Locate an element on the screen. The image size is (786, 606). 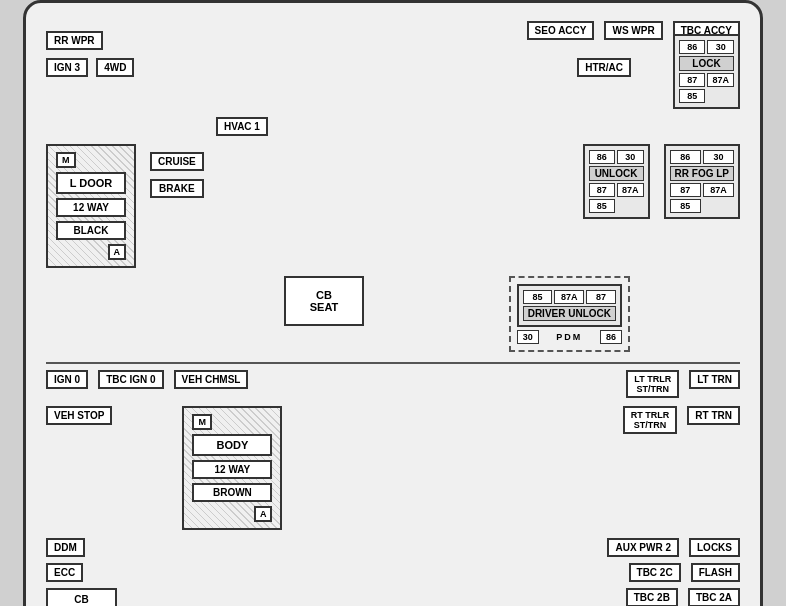
m-body: M is located at coordinates (202, 422).